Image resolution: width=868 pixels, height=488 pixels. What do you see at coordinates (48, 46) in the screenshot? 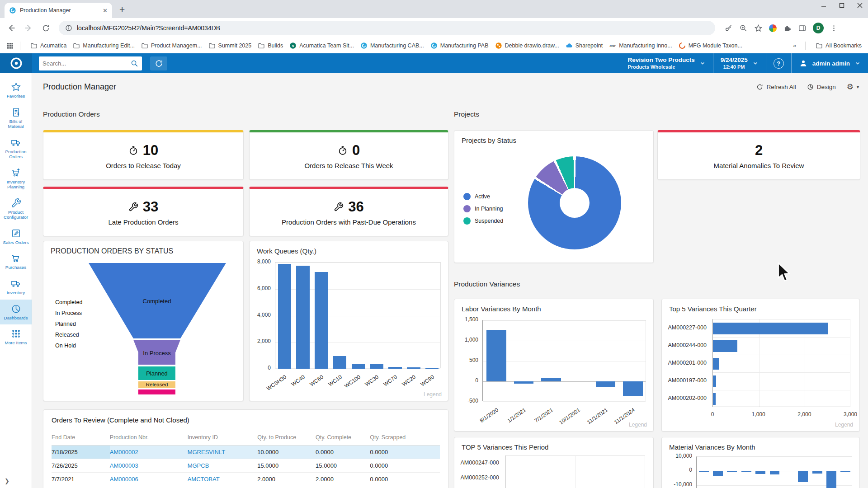
I see `bookmark-item: Acumatica` at bounding box center [48, 46].